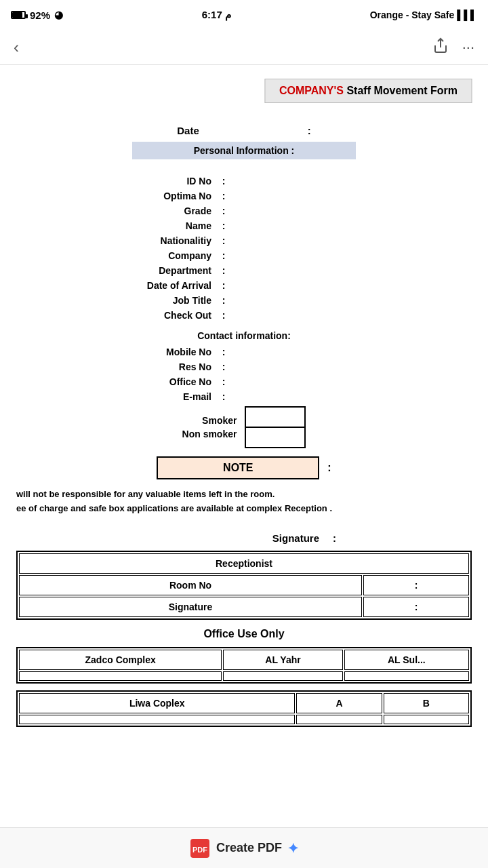  What do you see at coordinates (424, 15) in the screenshot?
I see `status-right: Orange - Stay Safe ▌▌▌` at bounding box center [424, 15].